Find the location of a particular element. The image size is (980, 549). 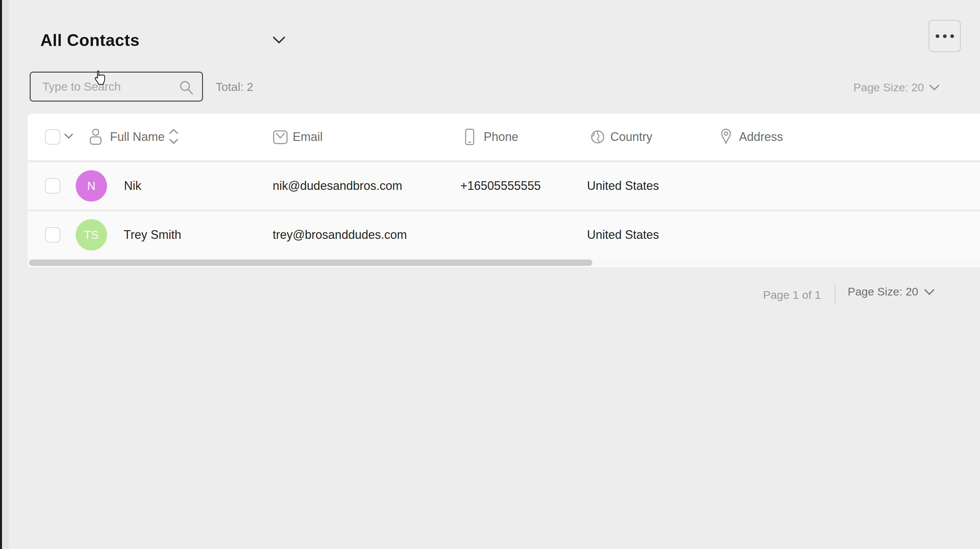

table-row: N Nik nik@dudesandbros.com +16505555555 … is located at coordinates (504, 186).